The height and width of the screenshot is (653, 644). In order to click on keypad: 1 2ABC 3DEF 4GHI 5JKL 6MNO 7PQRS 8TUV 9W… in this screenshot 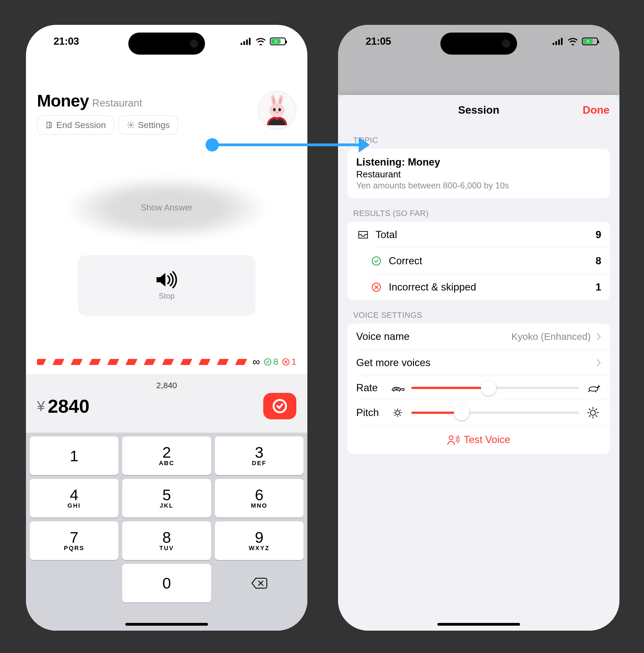, I will do `click(167, 532)`.